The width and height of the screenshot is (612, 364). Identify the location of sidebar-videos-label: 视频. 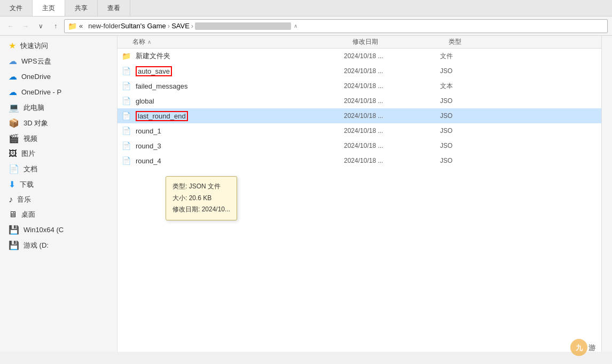
(30, 139).